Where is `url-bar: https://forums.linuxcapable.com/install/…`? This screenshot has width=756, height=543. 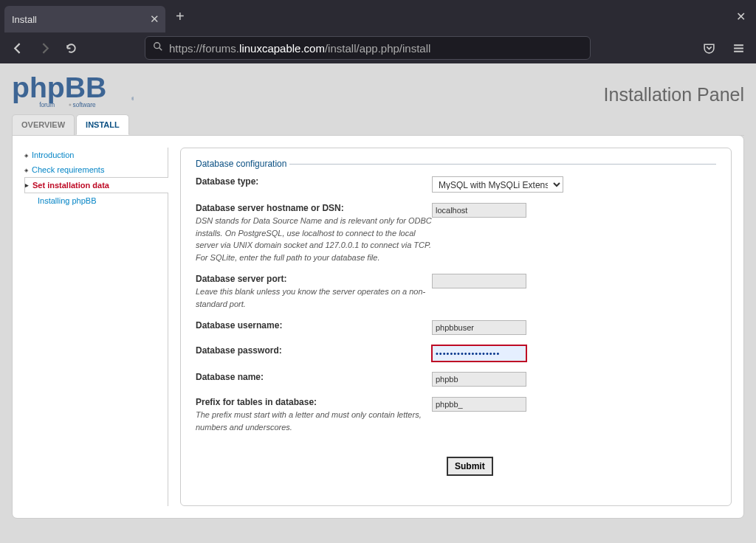
url-bar: https://forums.linuxcapable.com/install/… is located at coordinates (368, 48).